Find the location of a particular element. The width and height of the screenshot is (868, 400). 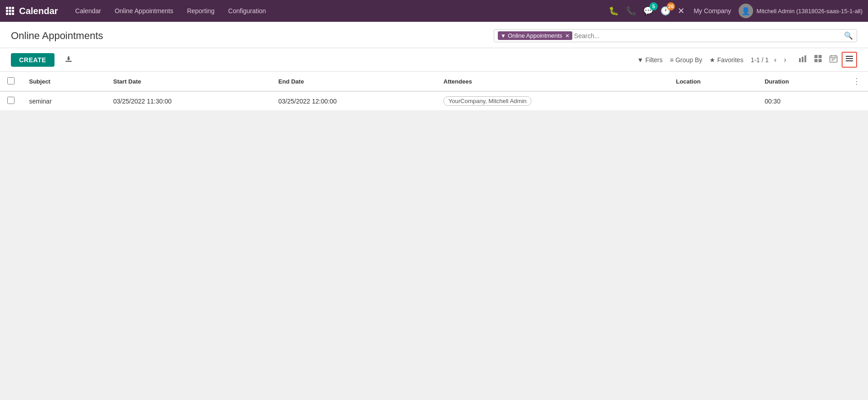

favorites-label: Favorites is located at coordinates (730, 60).